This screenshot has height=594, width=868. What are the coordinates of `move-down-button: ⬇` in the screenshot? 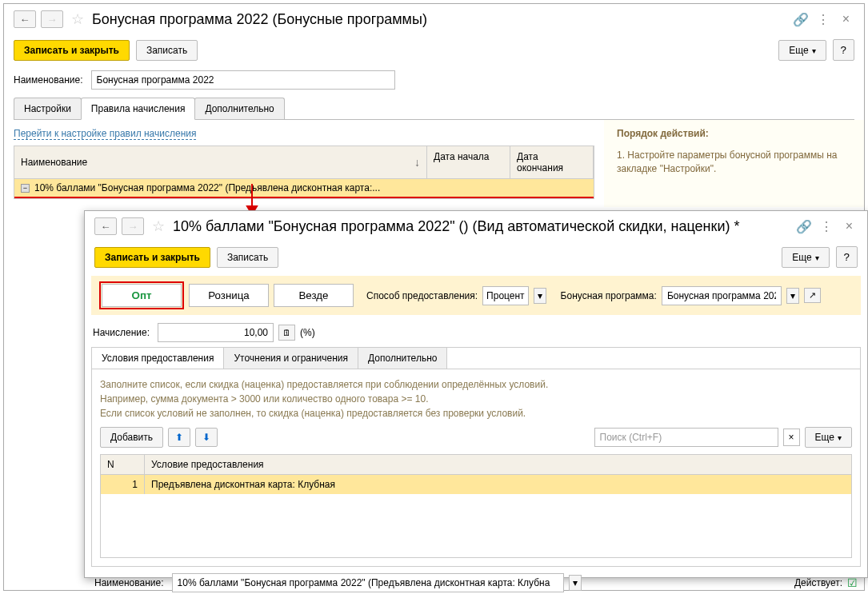 It's located at (206, 437).